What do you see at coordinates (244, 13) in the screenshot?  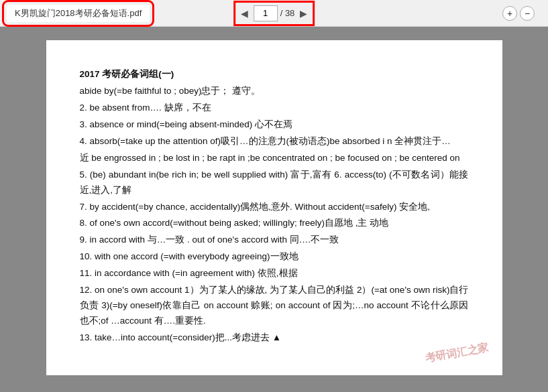 I see `prev-page-button: ◀` at bounding box center [244, 13].